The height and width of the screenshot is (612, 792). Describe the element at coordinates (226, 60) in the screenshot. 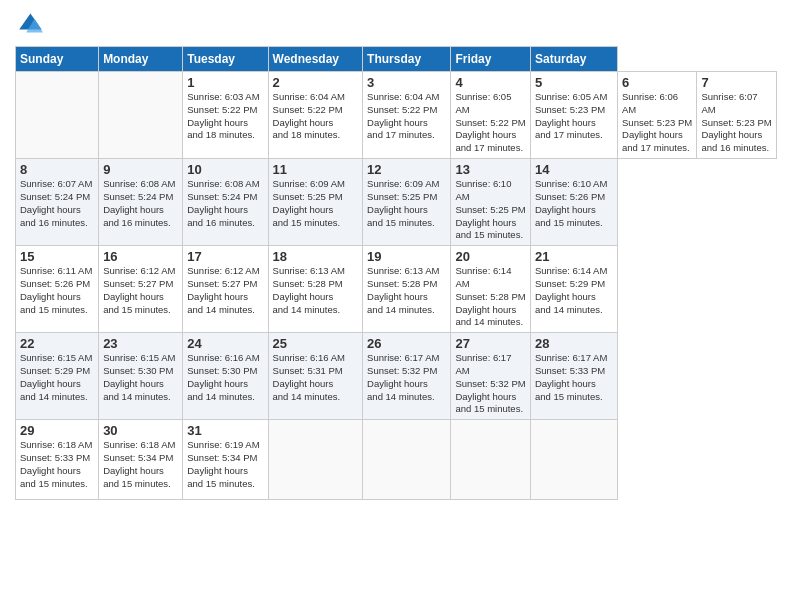

I see `weekday-header-tuesday: Tuesday` at that location.